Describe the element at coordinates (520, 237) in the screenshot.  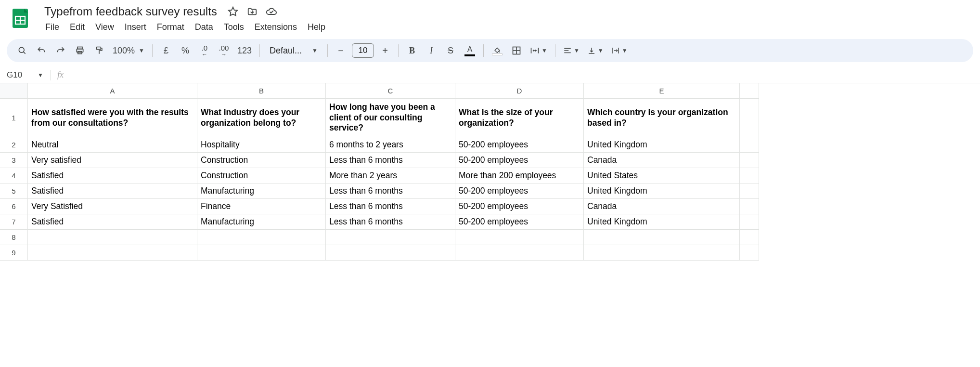
I see `cell-d8` at that location.